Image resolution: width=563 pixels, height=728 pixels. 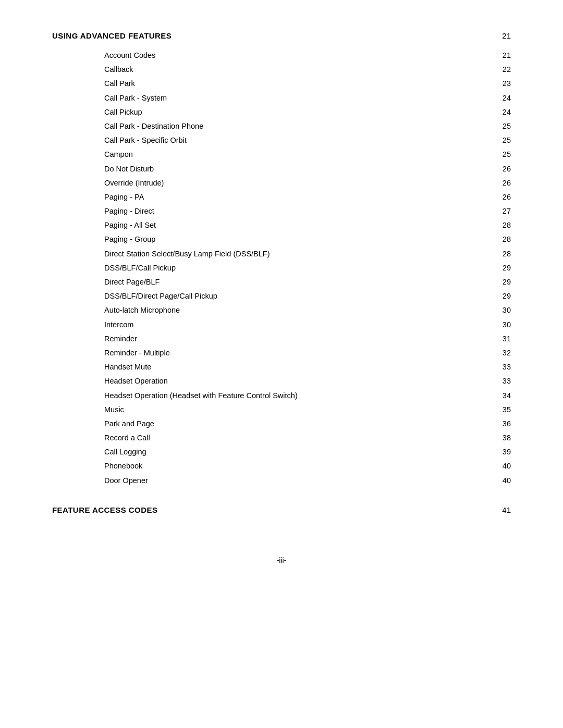 What do you see at coordinates (130, 240) in the screenshot?
I see `entry-label: Paging - Group` at bounding box center [130, 240].